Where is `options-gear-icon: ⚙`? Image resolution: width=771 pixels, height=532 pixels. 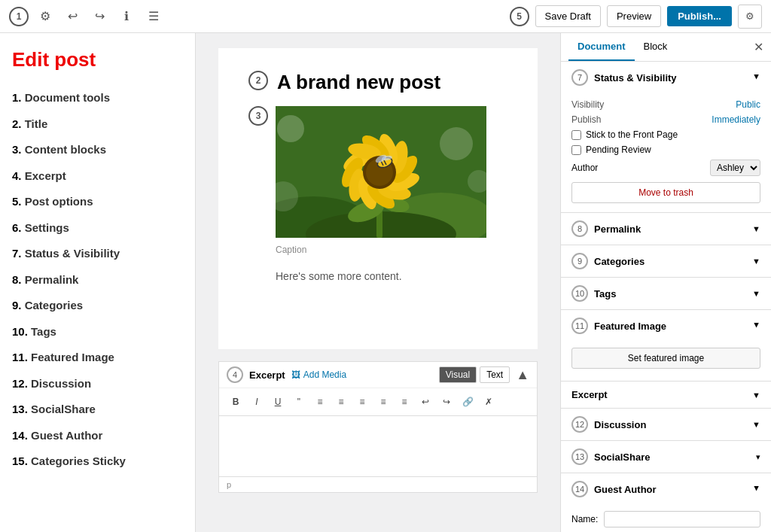
options-gear-icon: ⚙ is located at coordinates (750, 17).